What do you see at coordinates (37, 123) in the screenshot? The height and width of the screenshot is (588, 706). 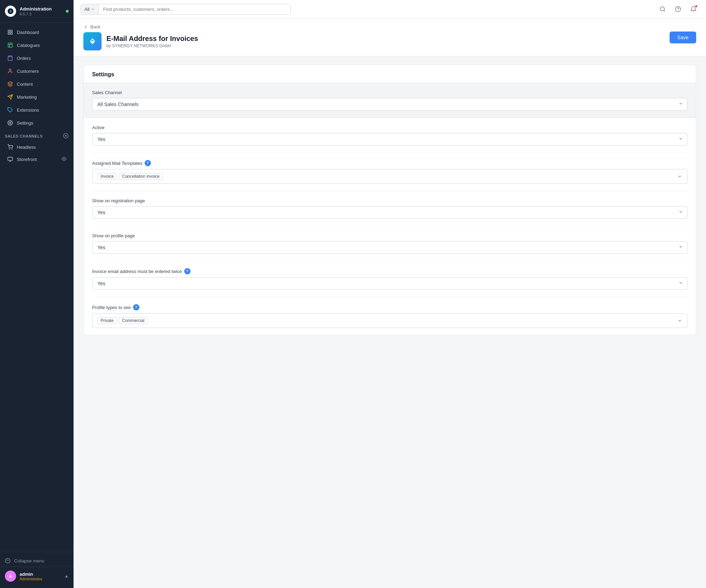 I see `sidebar-item-settings: Settings` at bounding box center [37, 123].